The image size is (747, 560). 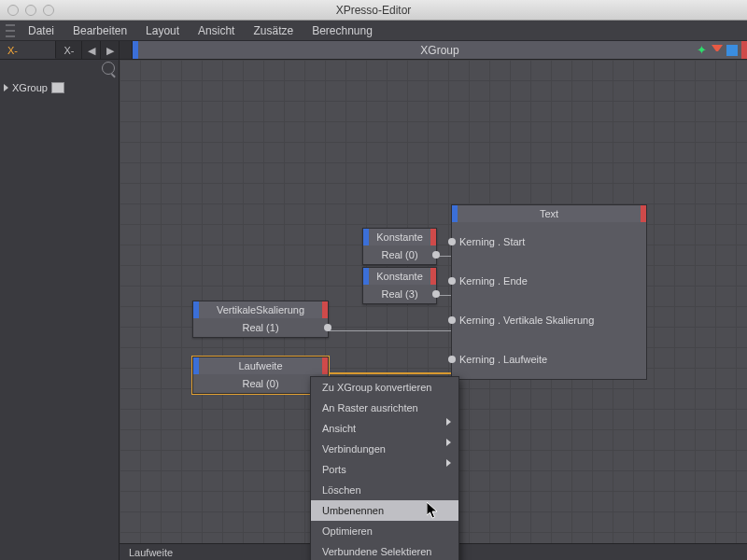 What do you see at coordinates (400, 246) in the screenshot?
I see `node-konstante-1: Konstante Real (0)` at bounding box center [400, 246].